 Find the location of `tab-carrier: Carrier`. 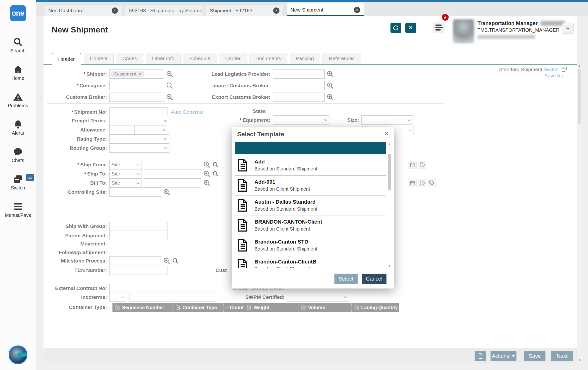

tab-carrier: Carrier is located at coordinates (233, 58).